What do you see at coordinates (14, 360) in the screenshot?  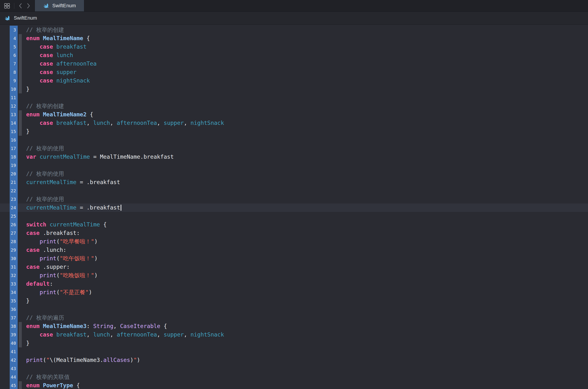 I see `line-number: 42` at bounding box center [14, 360].